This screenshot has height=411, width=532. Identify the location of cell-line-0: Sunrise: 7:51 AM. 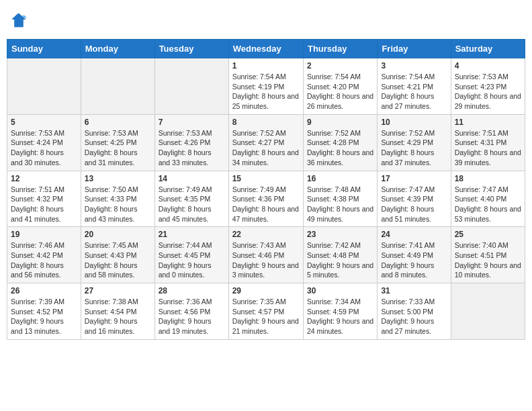
(38, 189).